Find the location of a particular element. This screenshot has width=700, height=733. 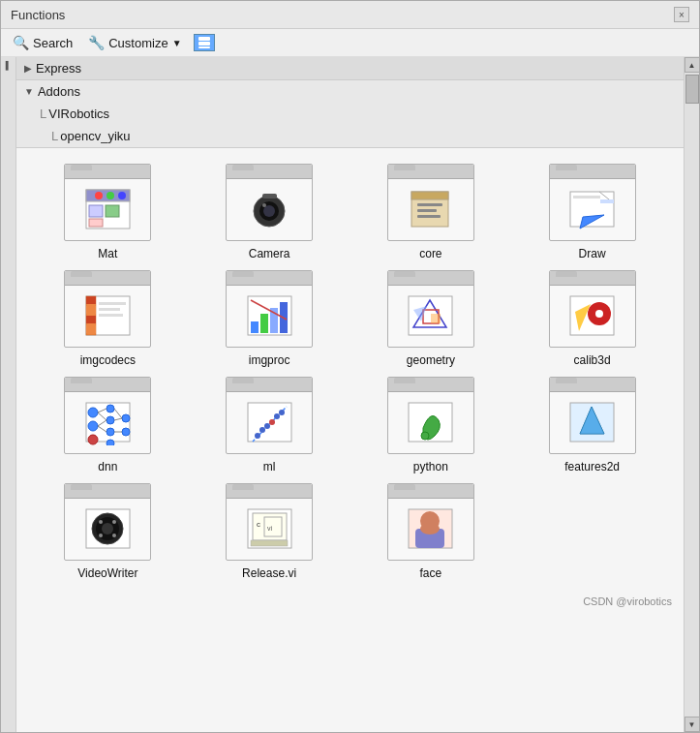

icon-item-core: core is located at coordinates (432, 212).